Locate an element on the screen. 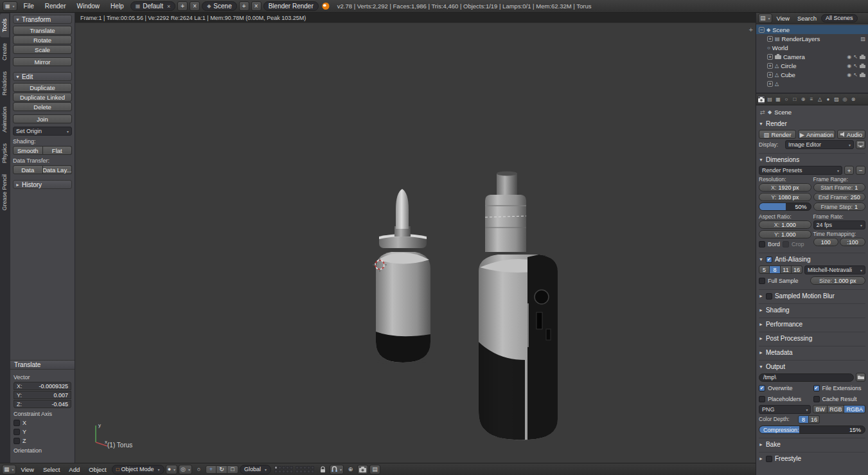  layout-selector: ▦ Default × is located at coordinates (153, 6).